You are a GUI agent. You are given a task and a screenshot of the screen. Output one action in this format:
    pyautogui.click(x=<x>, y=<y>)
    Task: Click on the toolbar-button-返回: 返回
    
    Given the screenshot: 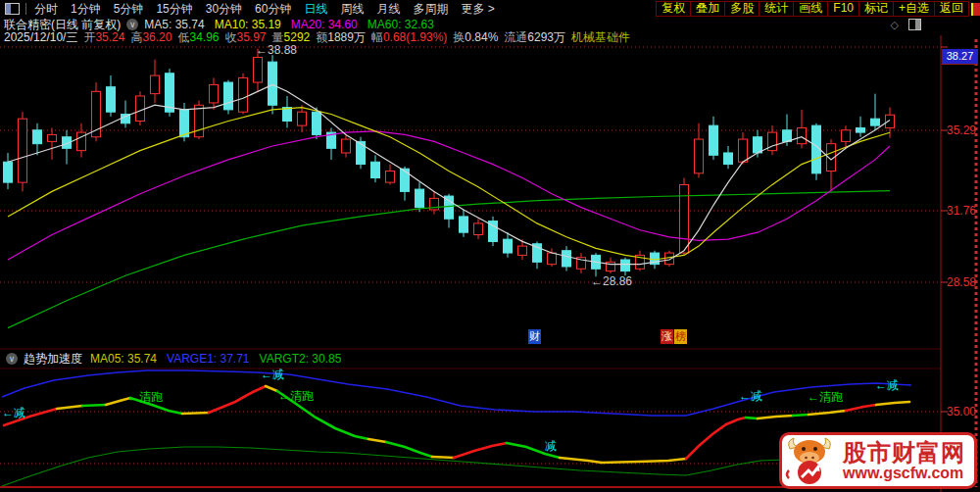 What is the action you would take?
    pyautogui.click(x=952, y=9)
    